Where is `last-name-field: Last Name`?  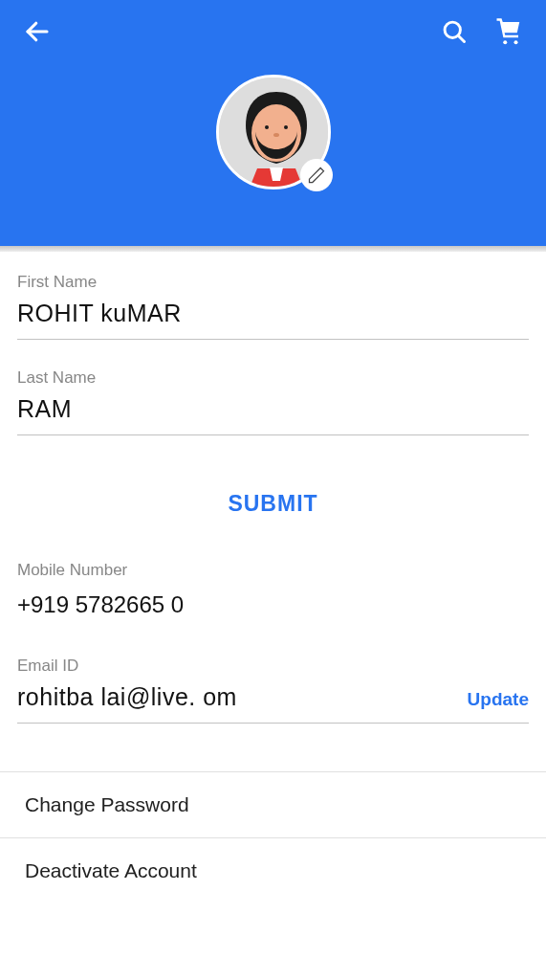
last-name-field: Last Name is located at coordinates (273, 402).